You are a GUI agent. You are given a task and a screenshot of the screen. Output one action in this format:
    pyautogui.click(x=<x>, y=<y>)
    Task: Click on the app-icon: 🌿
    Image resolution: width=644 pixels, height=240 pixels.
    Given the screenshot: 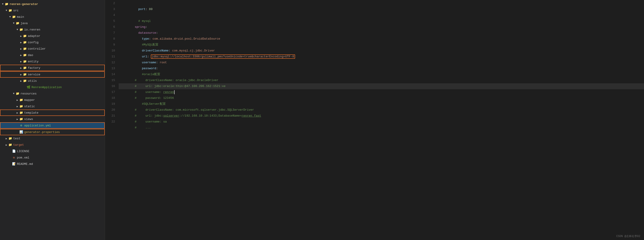 What is the action you would take?
    pyautogui.click(x=28, y=87)
    